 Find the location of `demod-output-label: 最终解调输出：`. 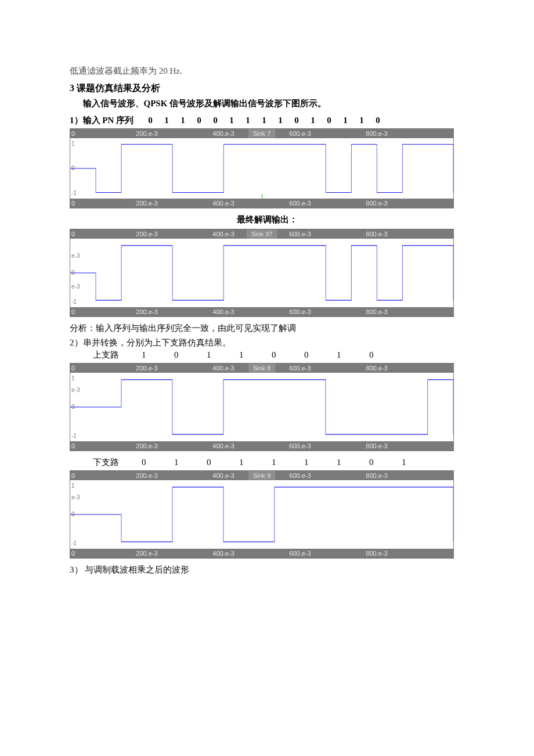

demod-output-label: 最终解调输出： is located at coordinates (267, 219).